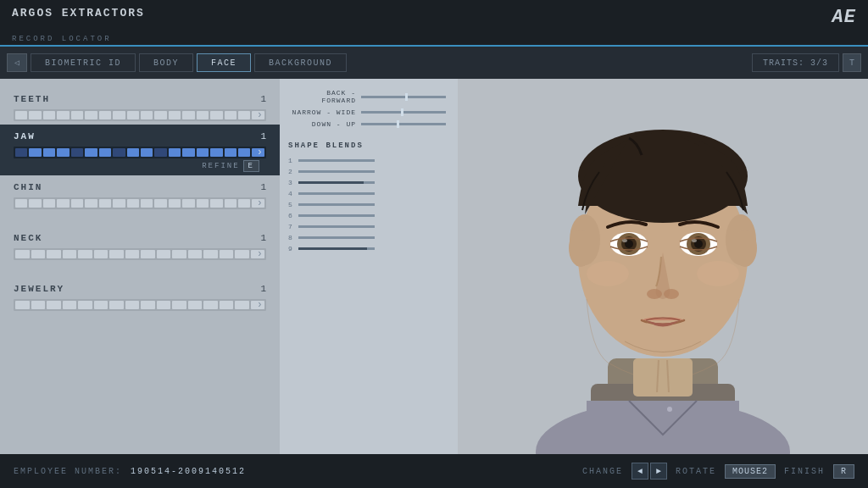 The height and width of the screenshot is (488, 868). Describe the element at coordinates (251, 166) in the screenshot. I see `refine-key: E` at that location.